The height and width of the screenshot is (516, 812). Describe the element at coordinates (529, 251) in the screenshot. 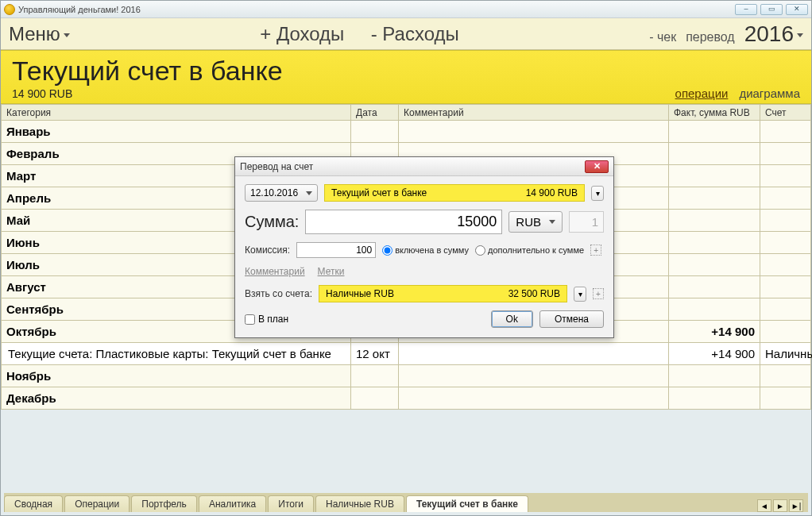

I see `radio-extra: дополнительно к сумме` at that location.